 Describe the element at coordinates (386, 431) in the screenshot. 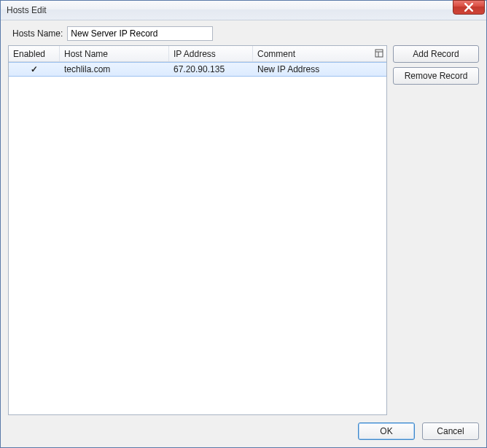

I see `ok-button: OK` at that location.